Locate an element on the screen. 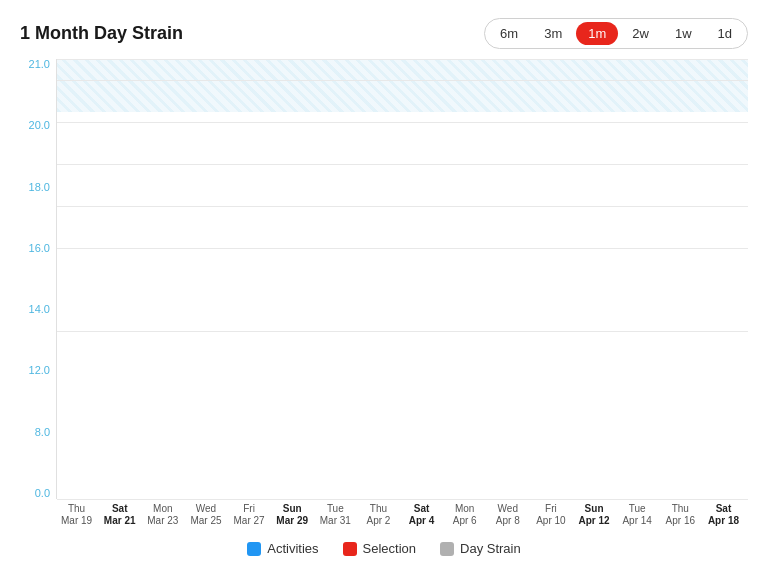 This screenshot has width=768, height=572. x-date-label: Apr 16 is located at coordinates (680, 521).